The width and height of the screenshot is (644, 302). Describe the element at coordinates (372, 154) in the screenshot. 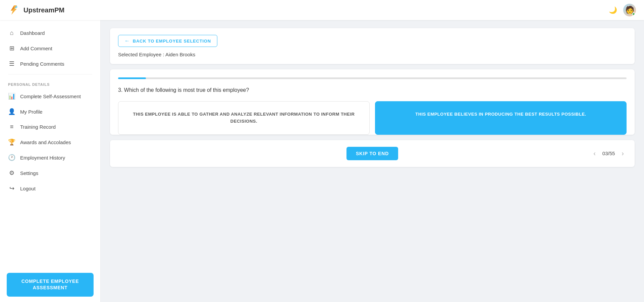

I see `skip-to-end-button: SKIP TO END` at that location.